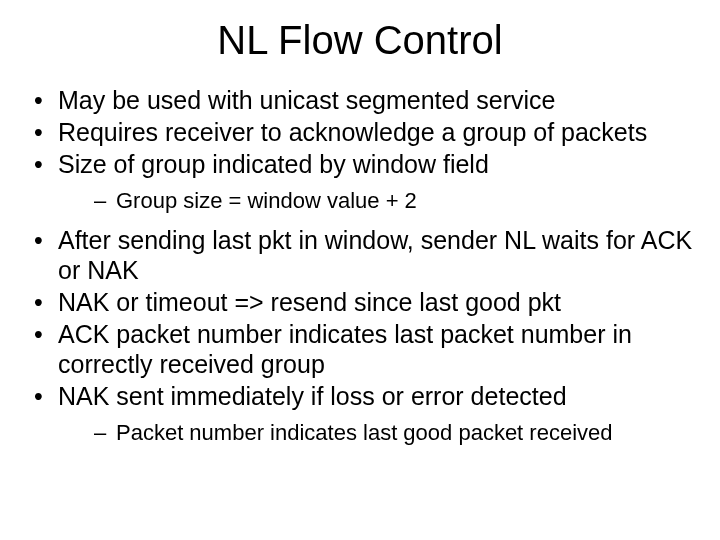 This screenshot has width=720, height=540. Describe the element at coordinates (376, 433) in the screenshot. I see `sub-list-item: Packet number indicates last good packet…` at that location.